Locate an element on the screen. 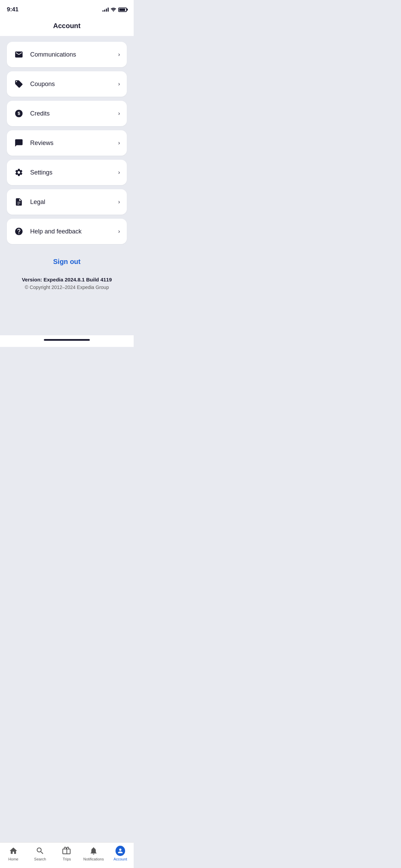 The height and width of the screenshot is (868, 401). home-indicator is located at coordinates (67, 341).